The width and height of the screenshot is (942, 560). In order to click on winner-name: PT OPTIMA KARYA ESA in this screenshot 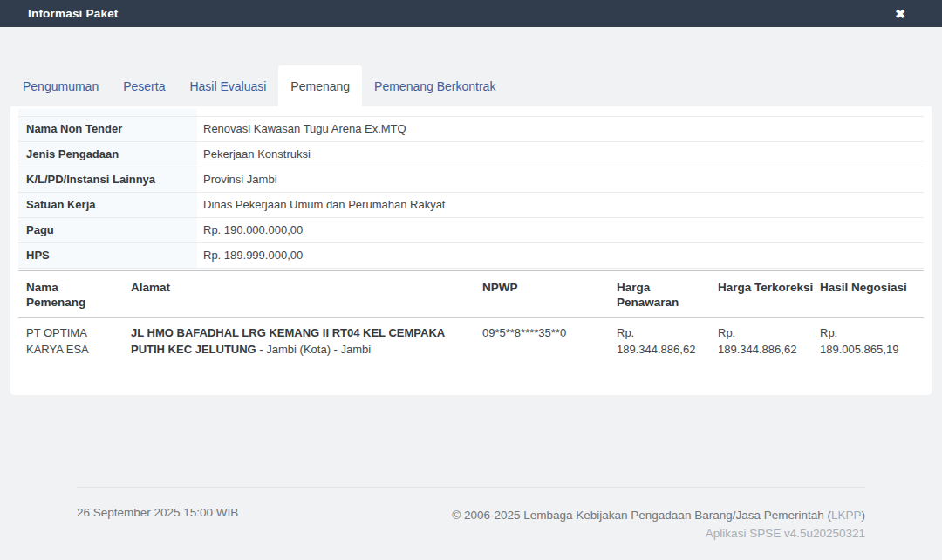, I will do `click(71, 340)`.